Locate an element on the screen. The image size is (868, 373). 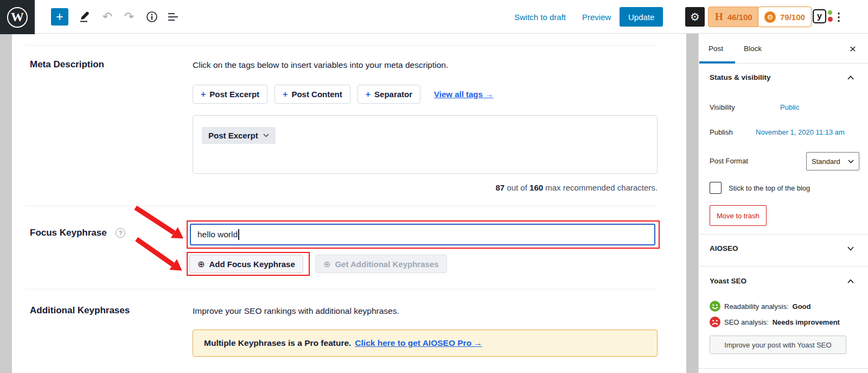
options-menu-button: ⋮ is located at coordinates (839, 17).